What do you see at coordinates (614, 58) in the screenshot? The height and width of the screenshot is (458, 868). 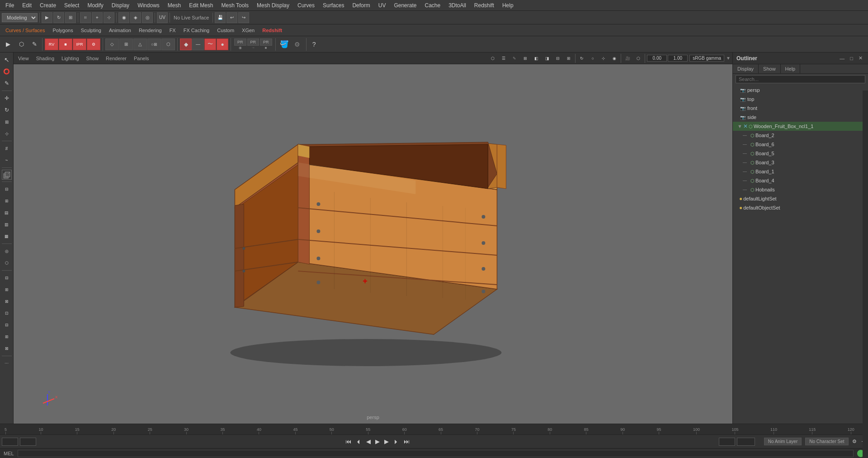 I see `vp-icon12: ◉` at bounding box center [614, 58].